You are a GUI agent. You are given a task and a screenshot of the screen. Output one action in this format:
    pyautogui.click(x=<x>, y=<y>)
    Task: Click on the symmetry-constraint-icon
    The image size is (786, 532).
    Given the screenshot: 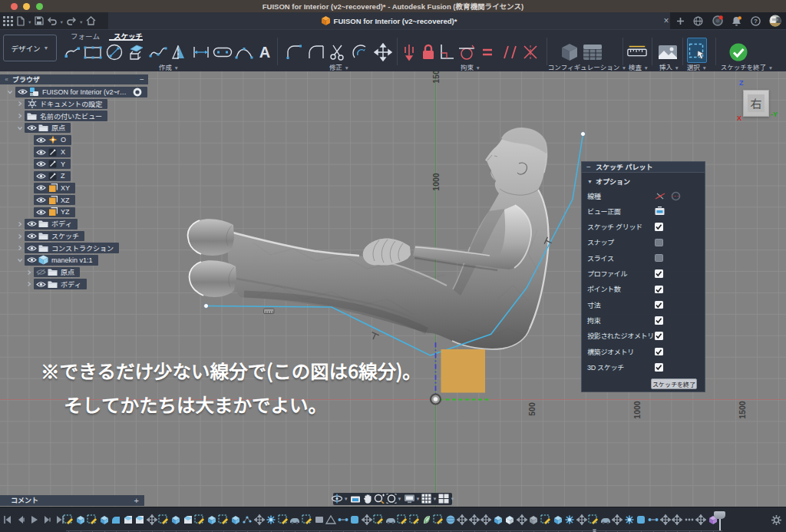 What is the action you would take?
    pyautogui.click(x=530, y=52)
    